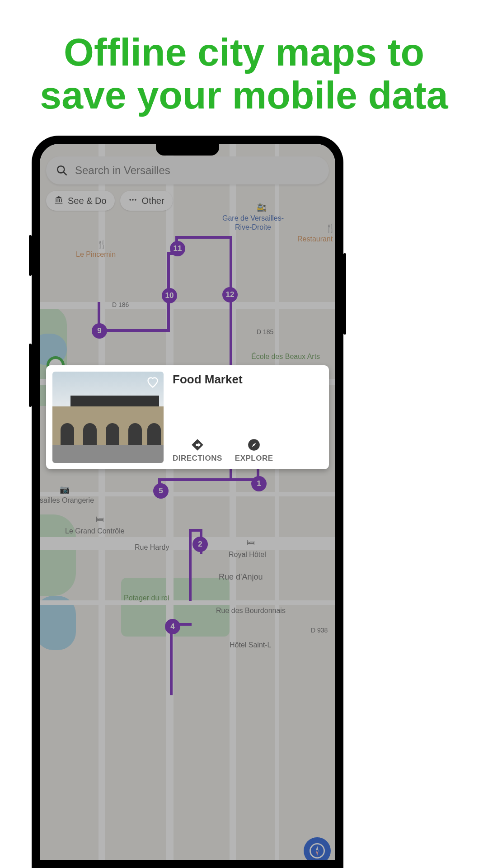 This screenshot has height=868, width=488. Describe the element at coordinates (248, 451) in the screenshot. I see `card-actions: DIRECTIONS EXPLORE` at that location.